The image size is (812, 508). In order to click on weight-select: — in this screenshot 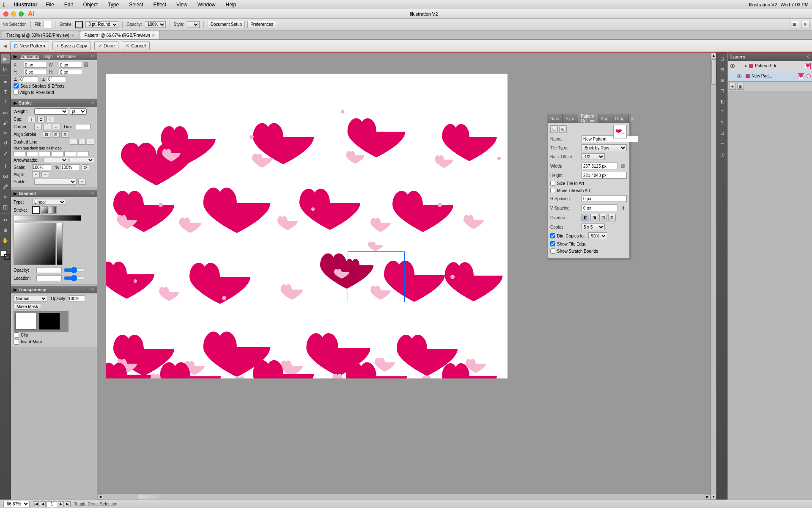, I will do `click(51, 112)`.